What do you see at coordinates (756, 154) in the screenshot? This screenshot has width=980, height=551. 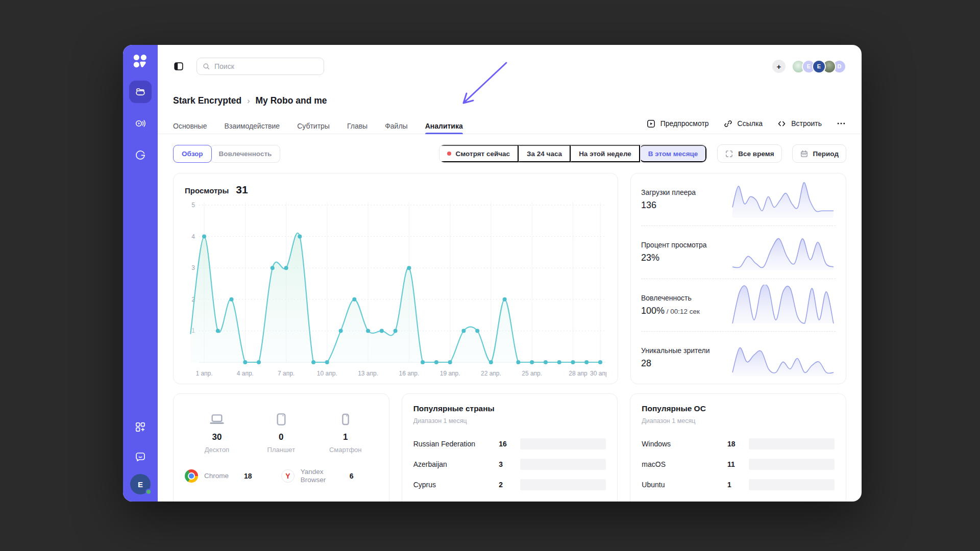 I see `all-time-label: Все время` at bounding box center [756, 154].